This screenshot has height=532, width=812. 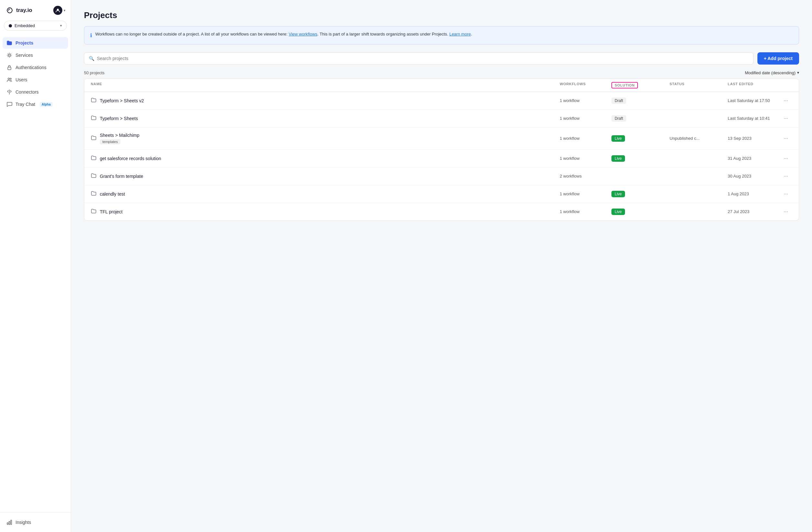 What do you see at coordinates (61, 26) in the screenshot?
I see `env-chevron-down-icon: ▾` at bounding box center [61, 26].